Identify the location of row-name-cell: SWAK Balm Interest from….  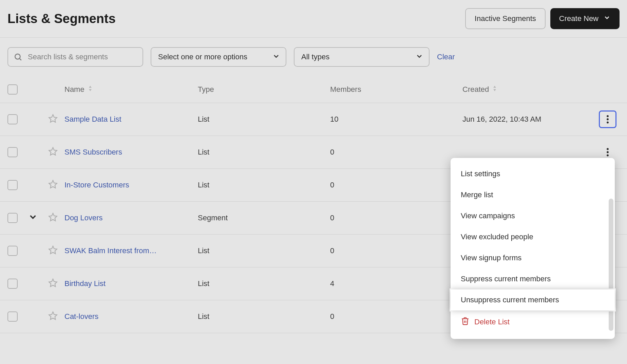
(131, 251).